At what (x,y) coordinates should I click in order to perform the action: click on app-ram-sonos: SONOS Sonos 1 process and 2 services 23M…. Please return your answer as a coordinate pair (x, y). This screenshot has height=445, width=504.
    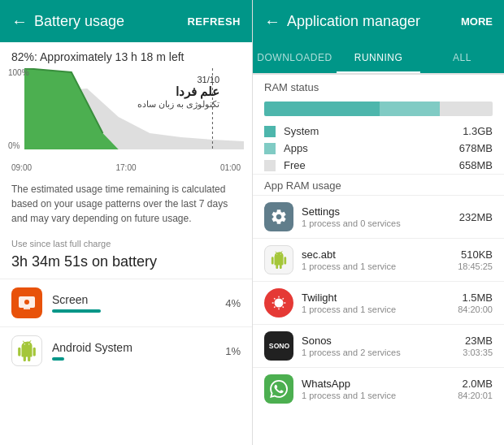
    Looking at the image, I should click on (379, 346).